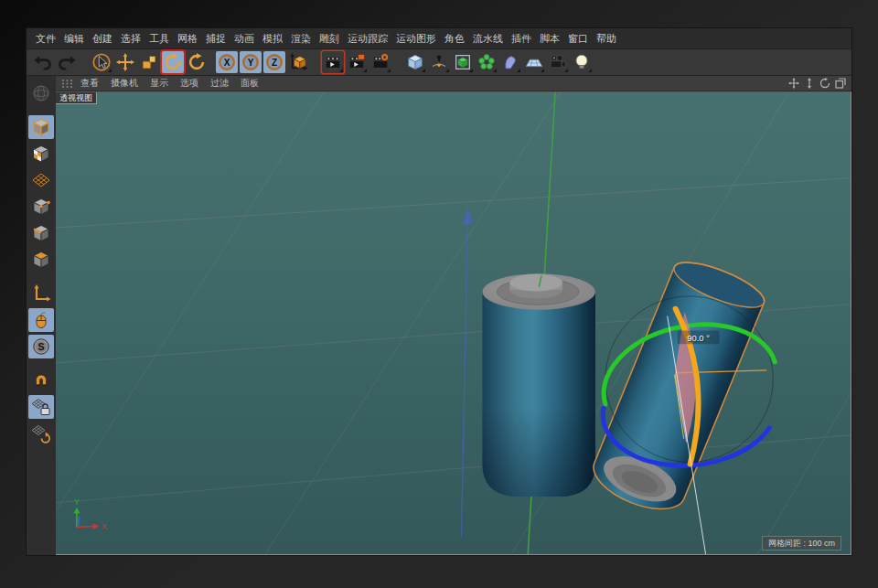  Describe the element at coordinates (125, 62) in the screenshot. I see `move-tool-icon` at that location.